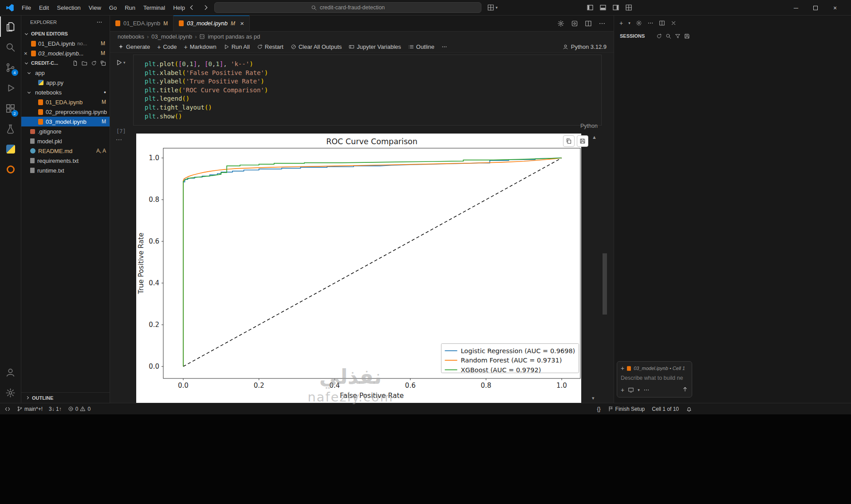  Describe the element at coordinates (666, 409) in the screenshot. I see `cell-indicator: Cell 1 of 10` at that location.